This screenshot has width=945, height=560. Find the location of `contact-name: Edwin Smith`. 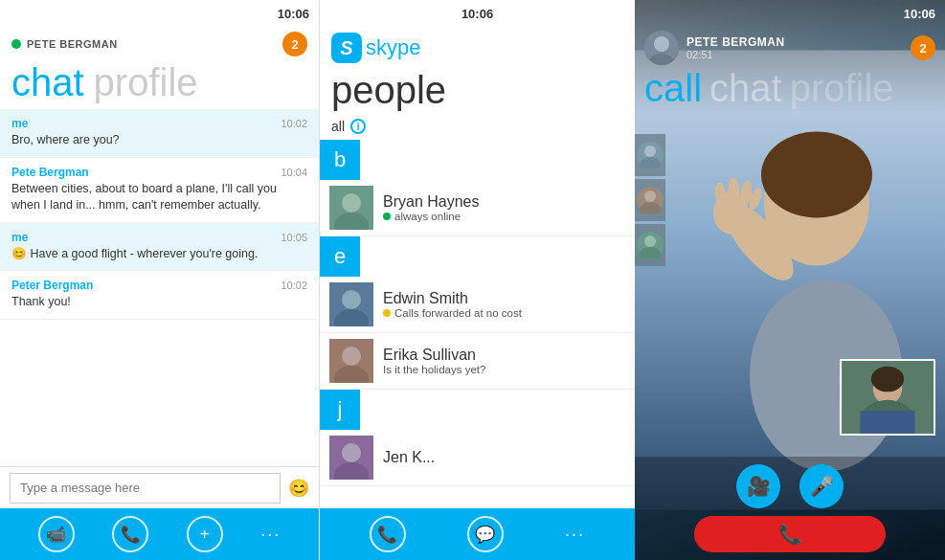

contact-name: Edwin Smith is located at coordinates (504, 299).